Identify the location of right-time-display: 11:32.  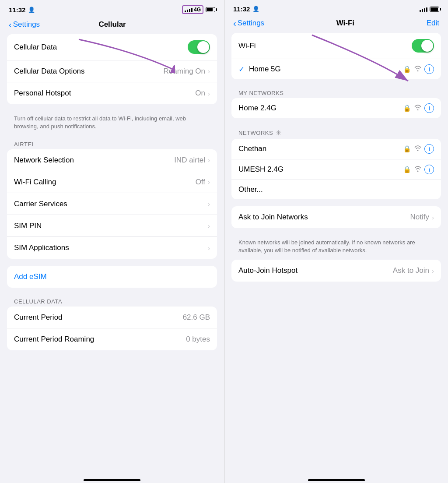
(242, 9).